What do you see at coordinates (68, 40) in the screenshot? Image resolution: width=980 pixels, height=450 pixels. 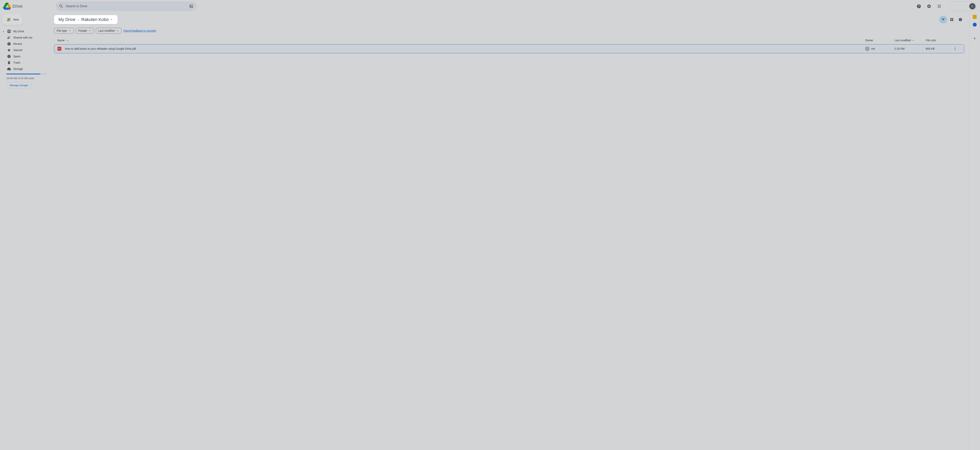 I see `sort-down-icon` at bounding box center [68, 40].